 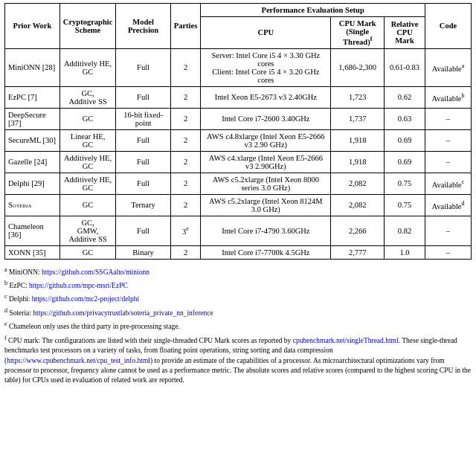 What do you see at coordinates (238, 97) in the screenshot?
I see `table-row: EzPC [7]GC,Additive SSFull2Intel Xeon E5…` at bounding box center [238, 97].